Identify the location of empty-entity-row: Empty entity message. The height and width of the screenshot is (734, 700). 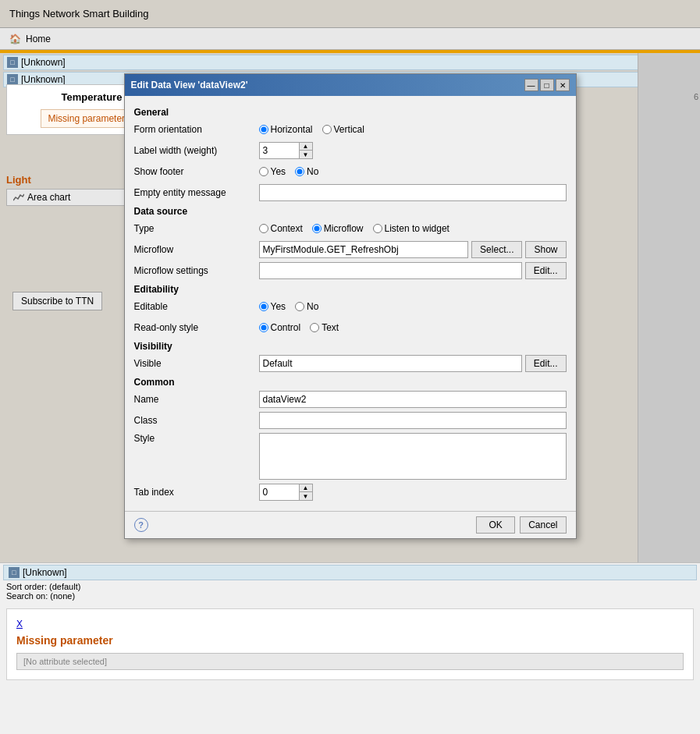
(350, 193).